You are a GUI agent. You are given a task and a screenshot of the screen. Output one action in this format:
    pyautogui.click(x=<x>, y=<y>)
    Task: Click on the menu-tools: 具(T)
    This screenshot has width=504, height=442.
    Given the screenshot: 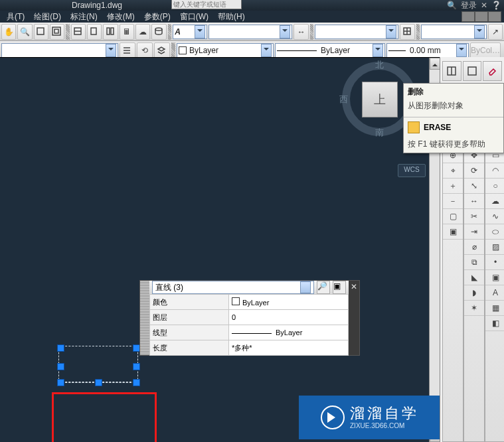 What is the action you would take?
    pyautogui.click(x=16, y=17)
    